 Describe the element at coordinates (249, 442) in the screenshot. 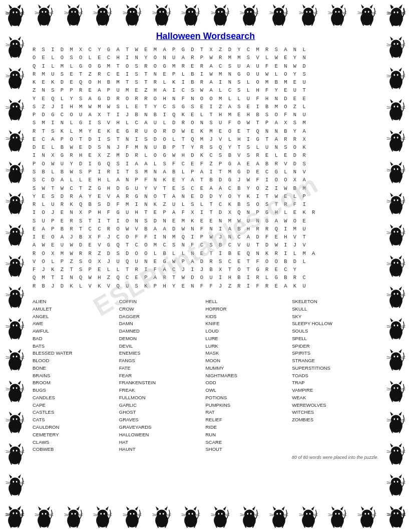

I see `word-item: SCARE` at that location.